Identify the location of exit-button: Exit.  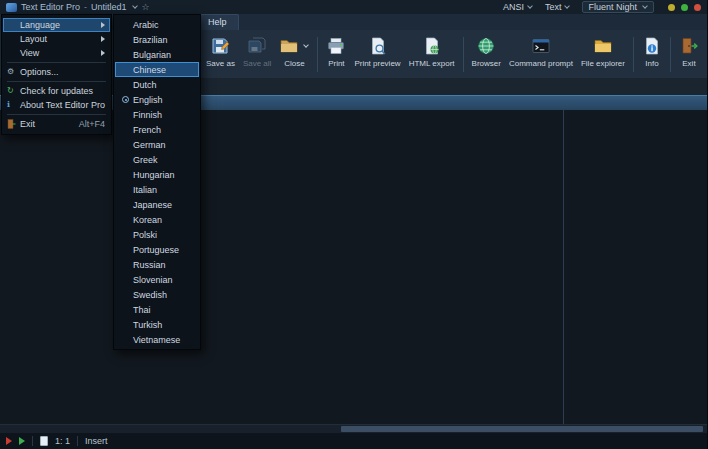
(689, 54).